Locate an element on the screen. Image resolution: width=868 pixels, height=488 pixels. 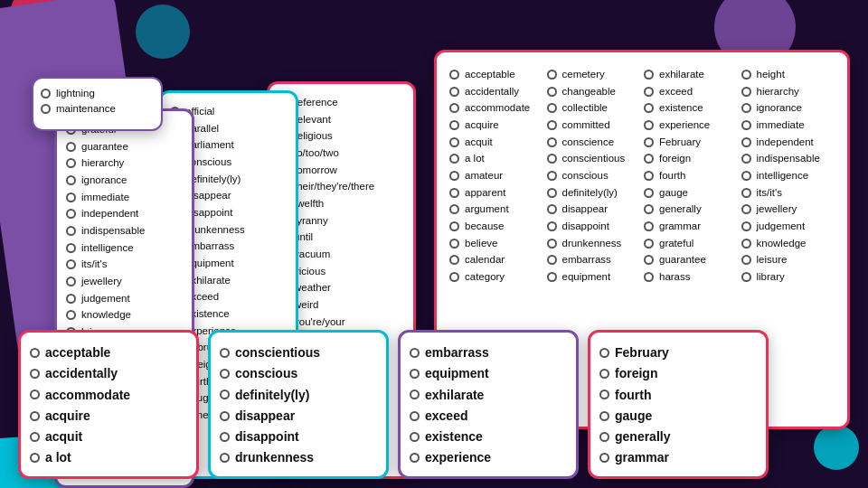
item-label: fourth is located at coordinates (633, 395).